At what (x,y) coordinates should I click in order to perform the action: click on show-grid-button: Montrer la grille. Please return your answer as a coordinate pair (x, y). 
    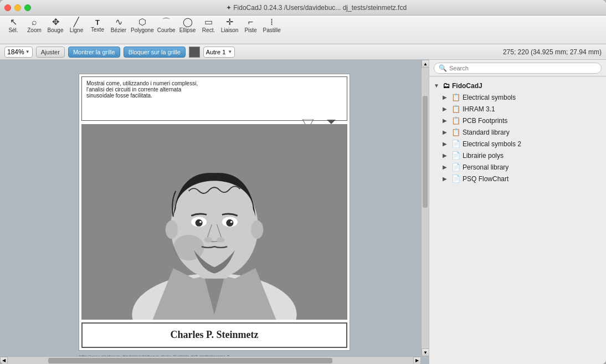
    Looking at the image, I should click on (94, 52).